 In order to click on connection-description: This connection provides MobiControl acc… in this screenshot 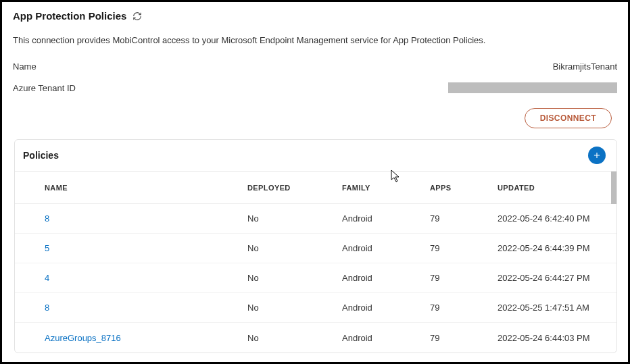, I will do `click(315, 42)`.